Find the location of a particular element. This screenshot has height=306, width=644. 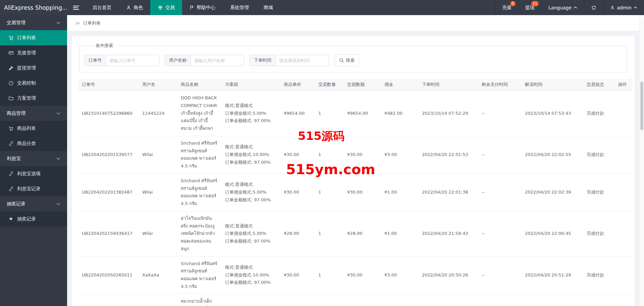

link-icon is located at coordinates (11, 174).